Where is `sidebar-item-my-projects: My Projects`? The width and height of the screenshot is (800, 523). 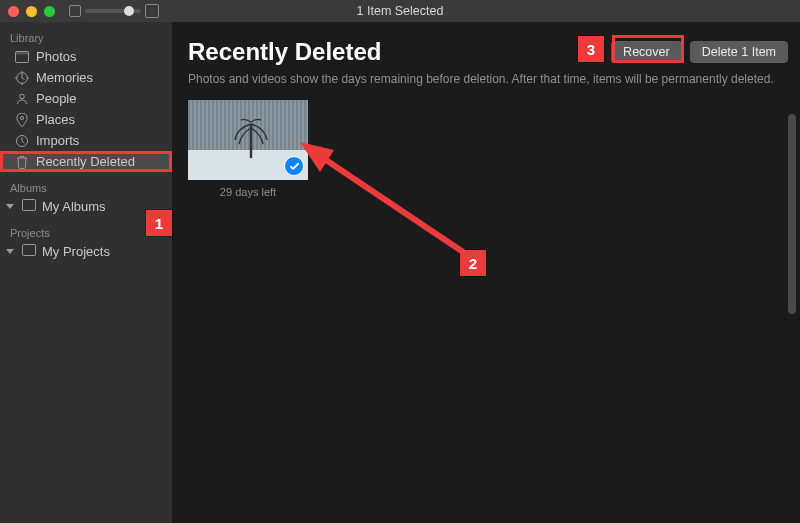
sidebar-item-my-projects: My Projects is located at coordinates (86, 252).